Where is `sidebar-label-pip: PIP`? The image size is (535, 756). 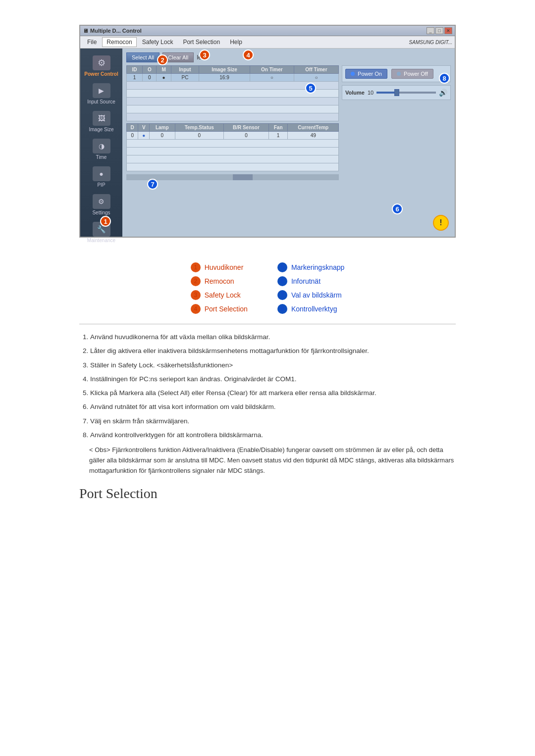 sidebar-label-pip: PIP is located at coordinates (101, 185).